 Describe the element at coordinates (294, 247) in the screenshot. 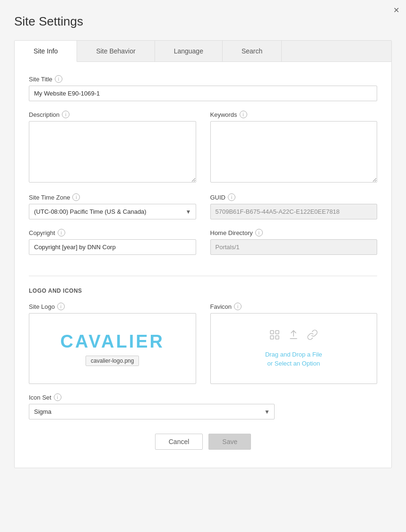

I see `home-directory-input` at that location.